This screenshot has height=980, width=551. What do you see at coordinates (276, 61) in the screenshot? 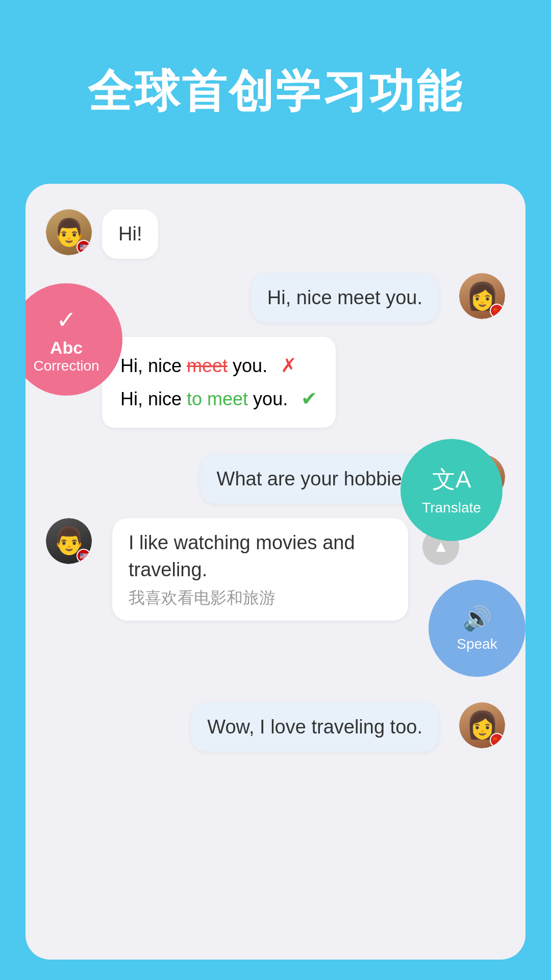
I see `page-title: 全球首创学习功能` at bounding box center [276, 61].